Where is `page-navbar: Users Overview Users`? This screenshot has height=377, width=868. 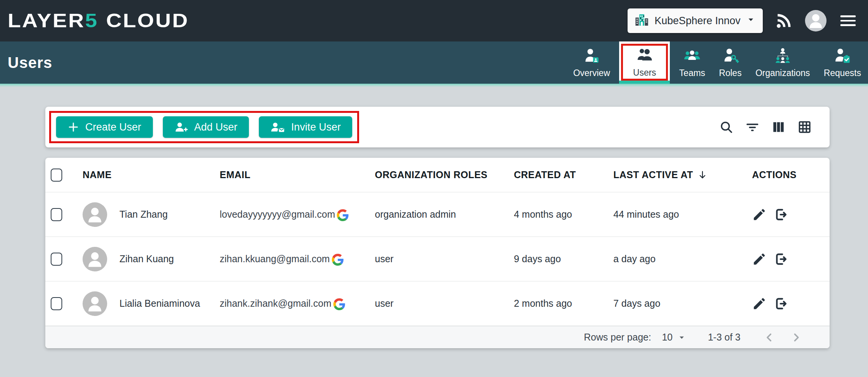
page-navbar: Users Overview Users is located at coordinates (434, 63).